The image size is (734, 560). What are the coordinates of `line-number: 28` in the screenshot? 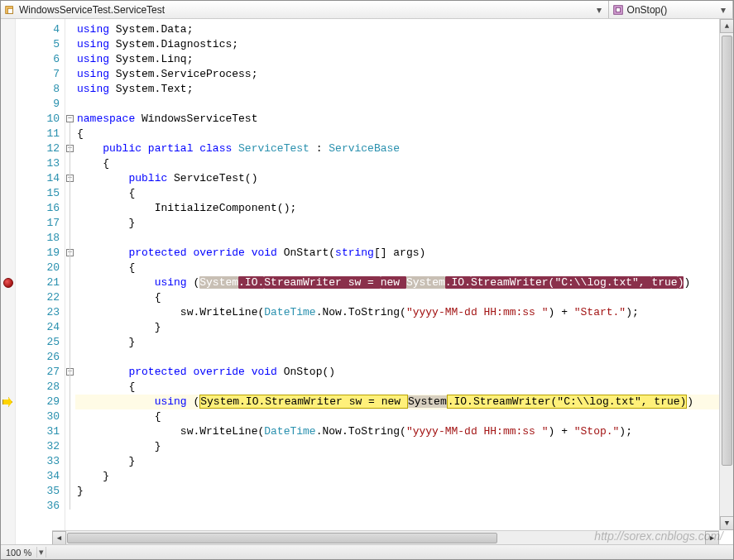 It's located at (40, 387).